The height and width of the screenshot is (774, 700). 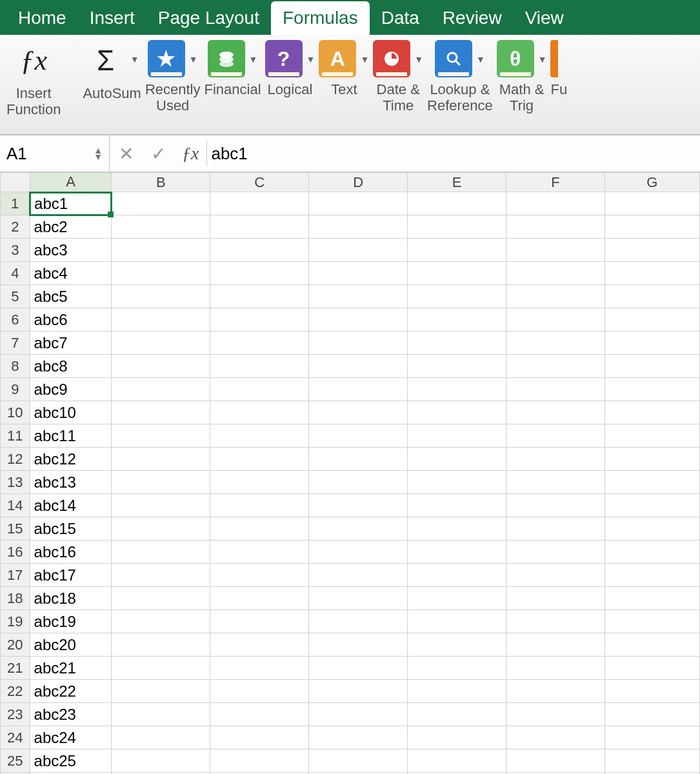 I want to click on cell: abc25, so click(x=71, y=761).